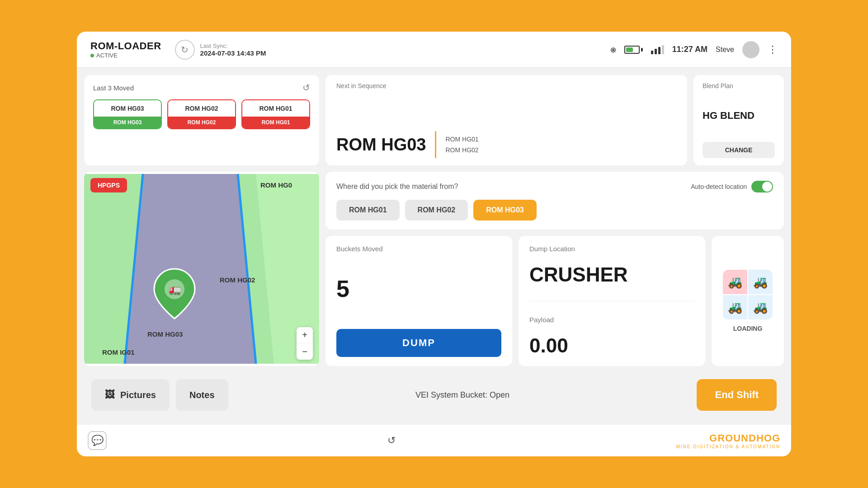 The image size is (868, 488). What do you see at coordinates (434, 441) in the screenshot?
I see `footer: 💬 ↺ GROUNDHOG MINE DIGITIZATION & AUTOMA…` at bounding box center [434, 441].